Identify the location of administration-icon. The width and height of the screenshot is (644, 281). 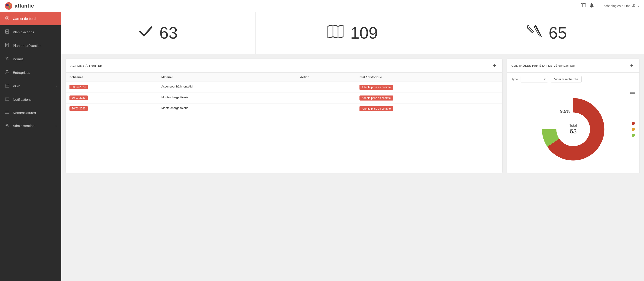
(7, 126).